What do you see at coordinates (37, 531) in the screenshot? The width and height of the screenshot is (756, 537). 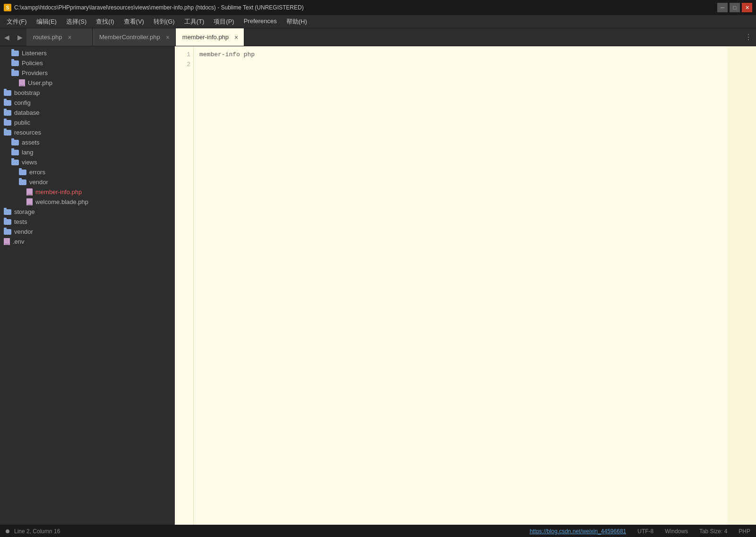 I see `cursor-position: Line 2, Column 16` at bounding box center [37, 531].